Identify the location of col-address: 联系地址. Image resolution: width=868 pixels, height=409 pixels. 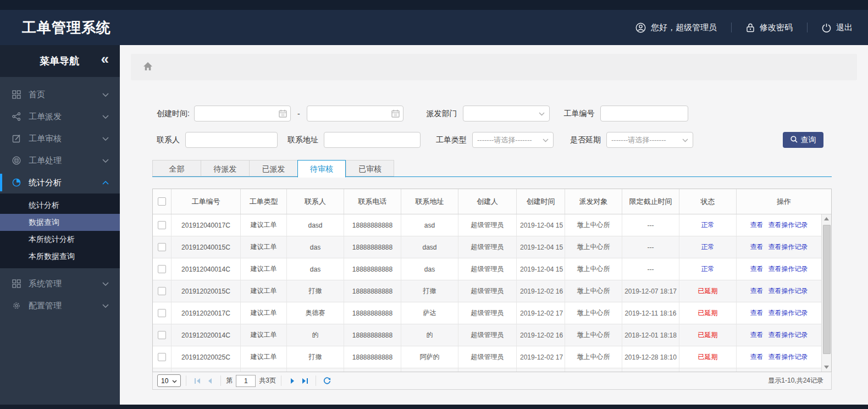
(430, 201).